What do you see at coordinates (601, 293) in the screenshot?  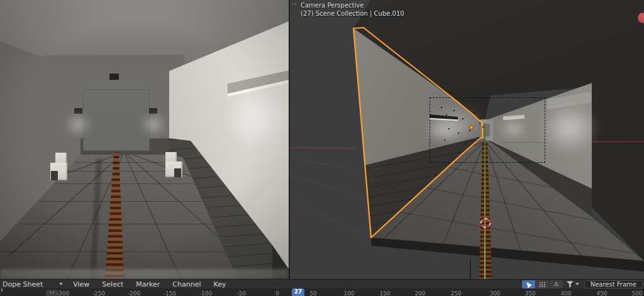 I see `ruler-tick: 450` at bounding box center [601, 293].